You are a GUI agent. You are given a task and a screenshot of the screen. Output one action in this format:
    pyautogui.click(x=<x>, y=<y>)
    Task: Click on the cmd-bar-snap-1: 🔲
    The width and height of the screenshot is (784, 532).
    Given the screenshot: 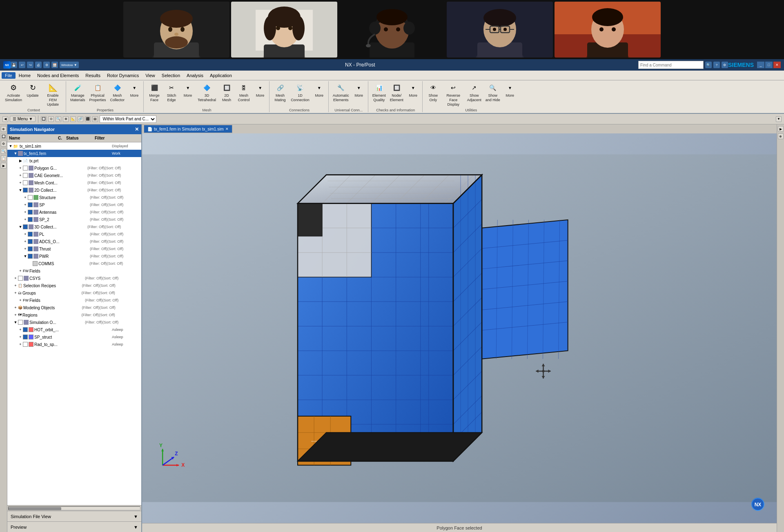 What is the action you would take?
    pyautogui.click(x=44, y=119)
    